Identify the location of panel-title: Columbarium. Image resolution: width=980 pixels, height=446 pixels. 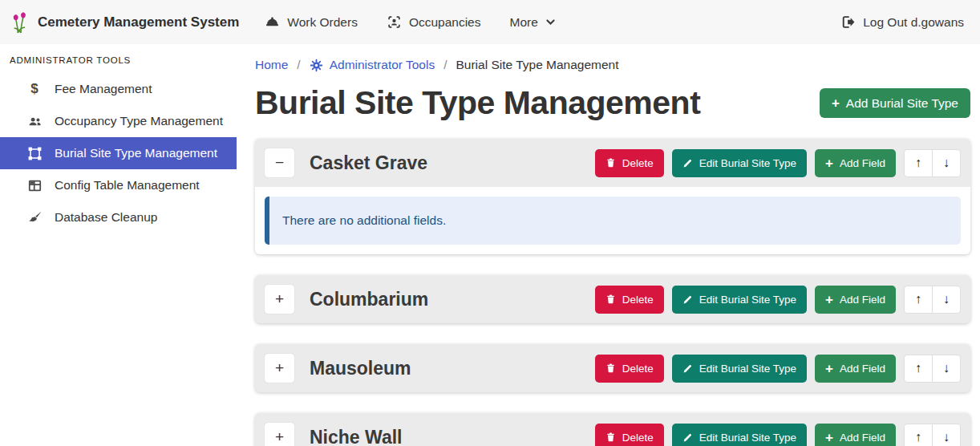
(369, 300).